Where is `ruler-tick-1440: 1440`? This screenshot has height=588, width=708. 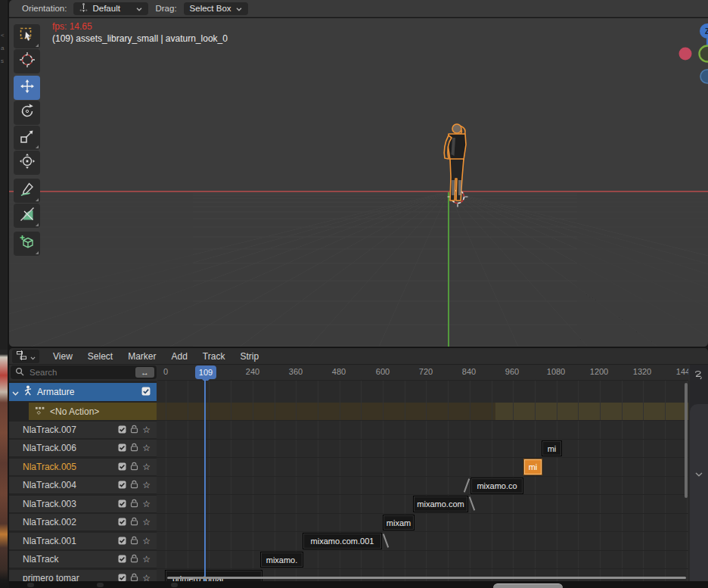 ruler-tick-1440: 1440 is located at coordinates (682, 372).